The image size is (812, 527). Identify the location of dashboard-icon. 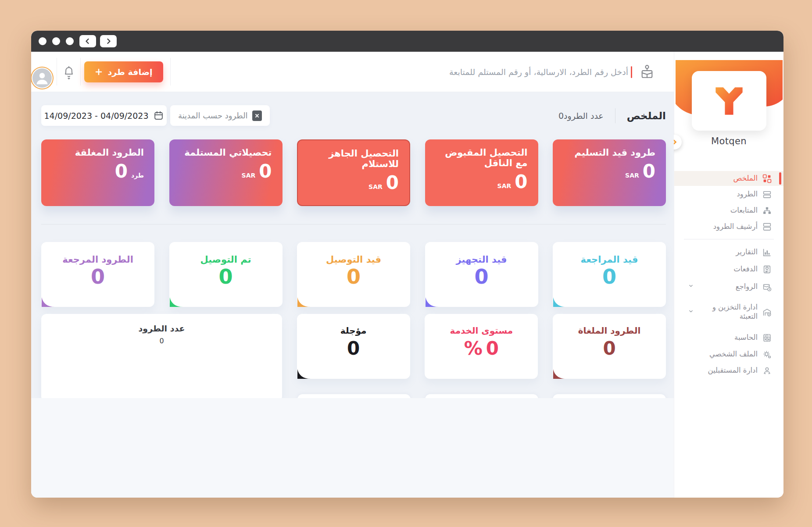
(767, 179).